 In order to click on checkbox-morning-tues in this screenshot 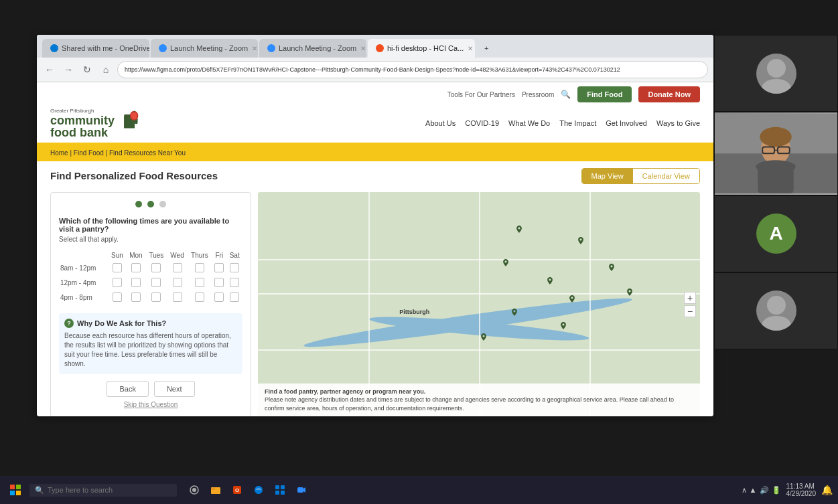, I will do `click(156, 268)`.